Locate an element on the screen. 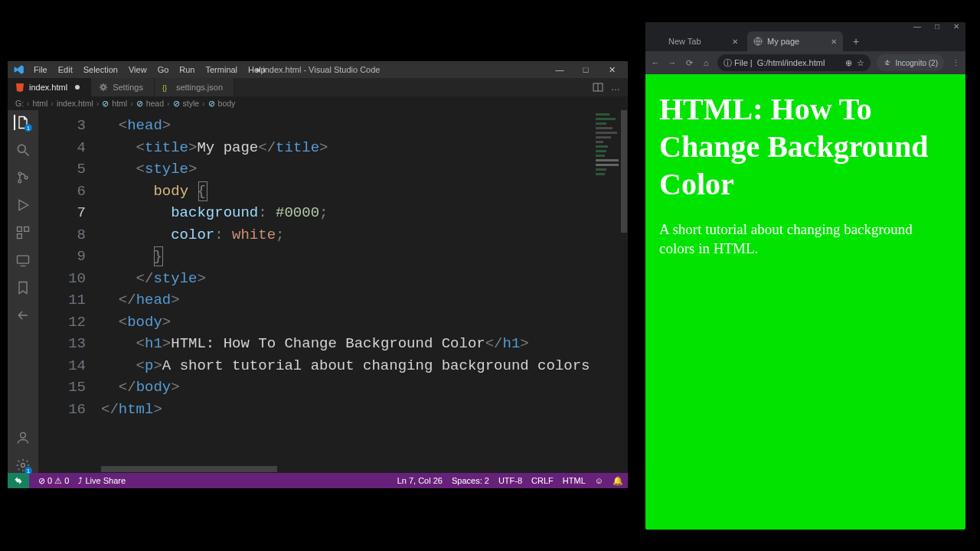  more-actions-icon: … is located at coordinates (616, 87).